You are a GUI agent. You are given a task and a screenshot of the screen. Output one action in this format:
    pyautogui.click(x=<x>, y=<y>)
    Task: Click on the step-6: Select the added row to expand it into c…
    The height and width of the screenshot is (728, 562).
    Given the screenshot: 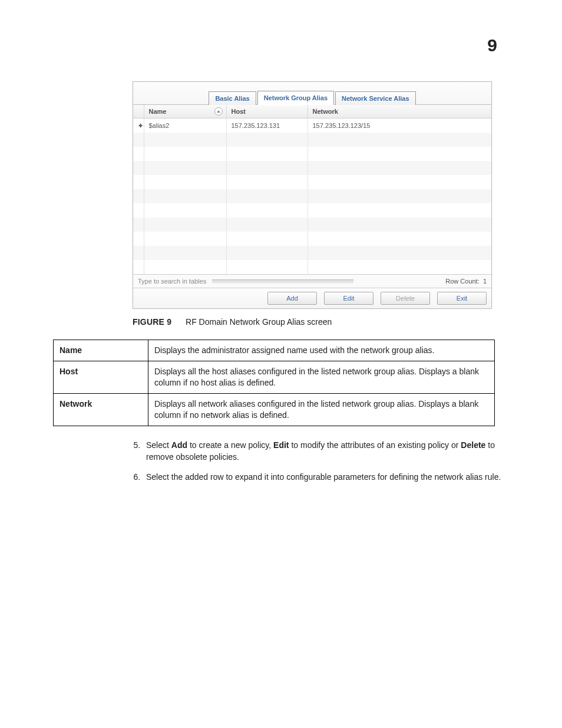 What is the action you would take?
    pyautogui.click(x=325, y=477)
    